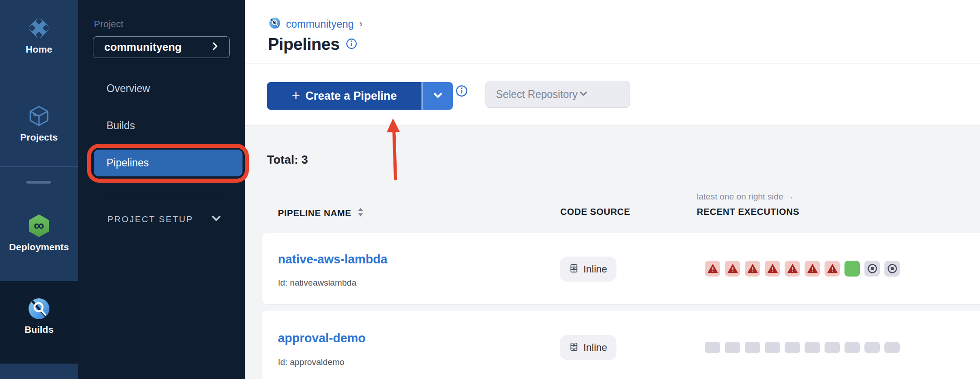 This screenshot has height=379, width=980. Describe the element at coordinates (333, 259) in the screenshot. I see `pipeline-name-link: native-aws-lambda` at that location.